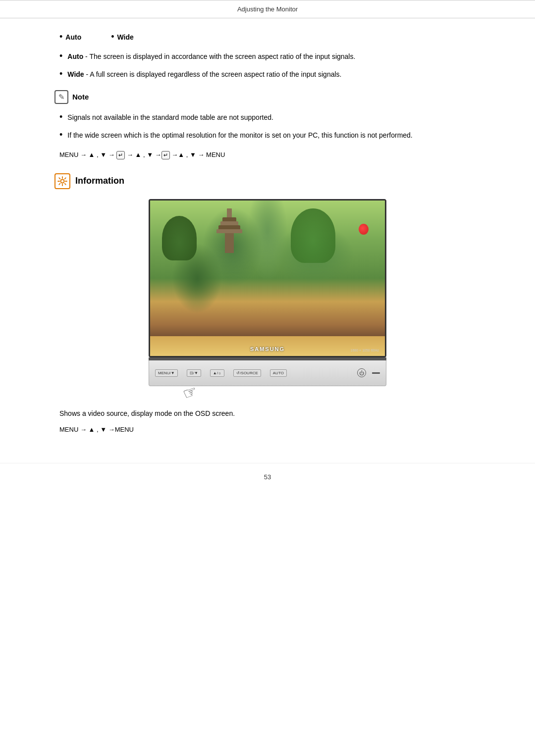  Describe the element at coordinates (268, 155) in the screenshot. I see `menu-nav-1: MENU → ▲ , ▼ → ↵ → ▲ , ▼ →↵ →▲ , ▼ → MEN…` at that location.